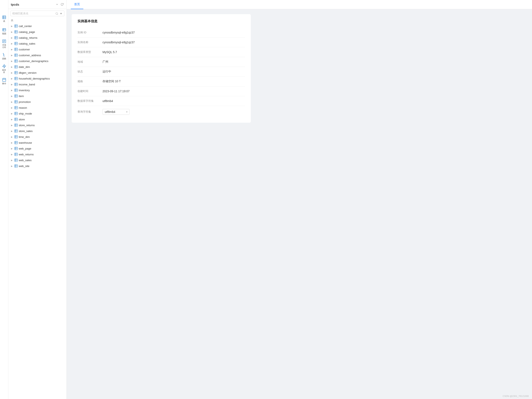  I want to click on table-list-item: ▶ store, so click(38, 119).